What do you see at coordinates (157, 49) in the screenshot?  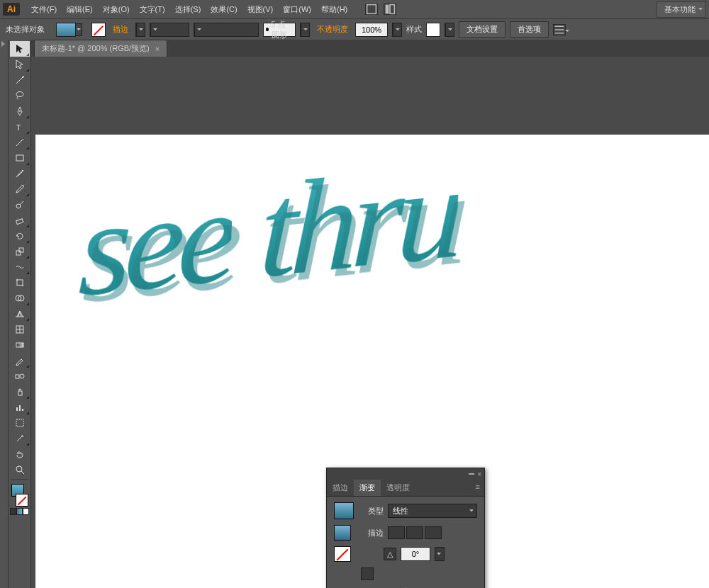 I see `tab-close-icon: ×` at bounding box center [157, 49].